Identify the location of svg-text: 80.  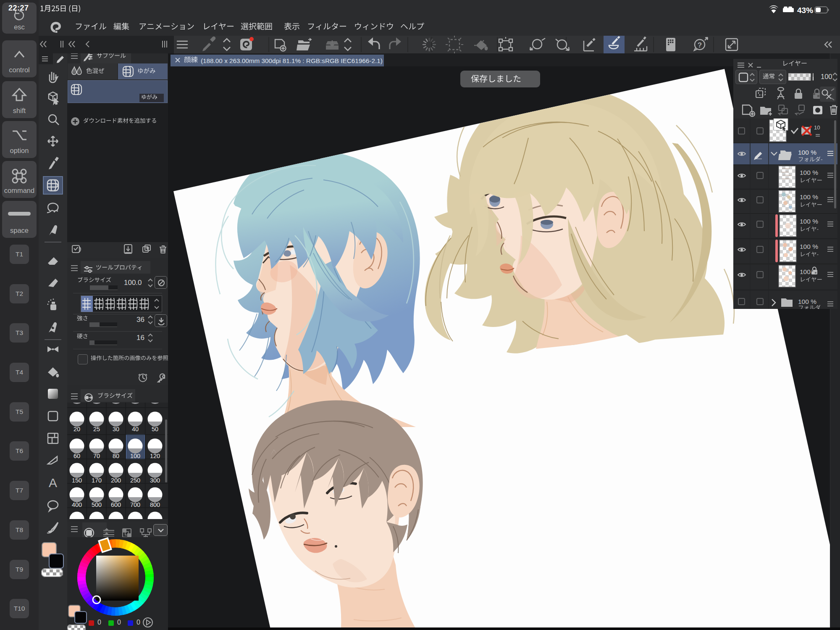
(116, 456).